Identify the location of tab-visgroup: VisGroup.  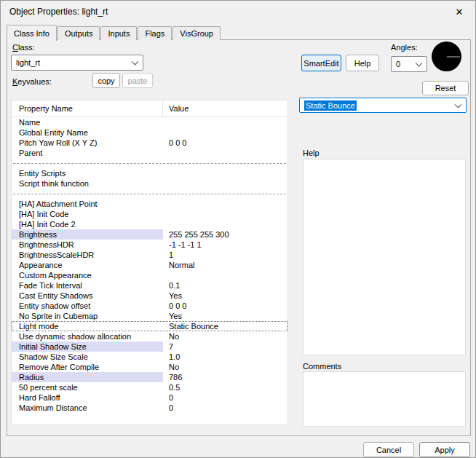
(197, 33).